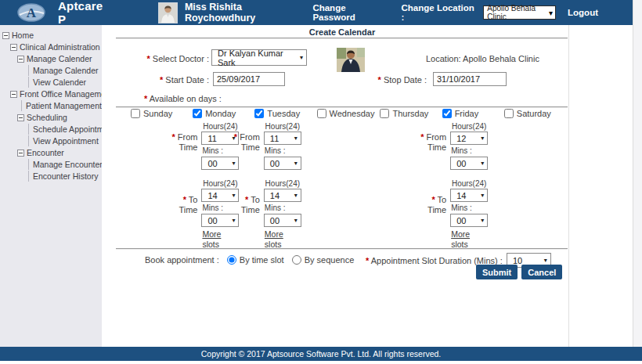 This screenshot has height=364, width=642. I want to click on stop-date-input, so click(470, 79).